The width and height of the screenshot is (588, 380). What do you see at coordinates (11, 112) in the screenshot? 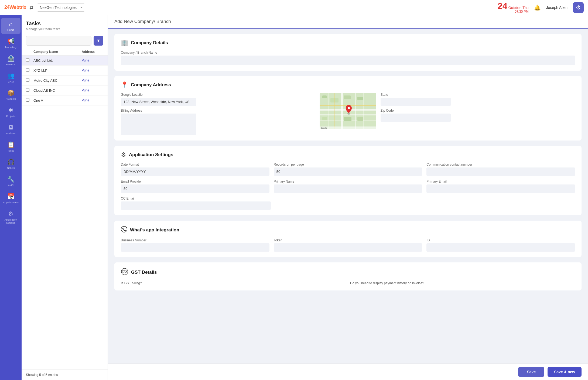
I see `sidebar-item-projects: ✱ Projects` at bounding box center [11, 112].